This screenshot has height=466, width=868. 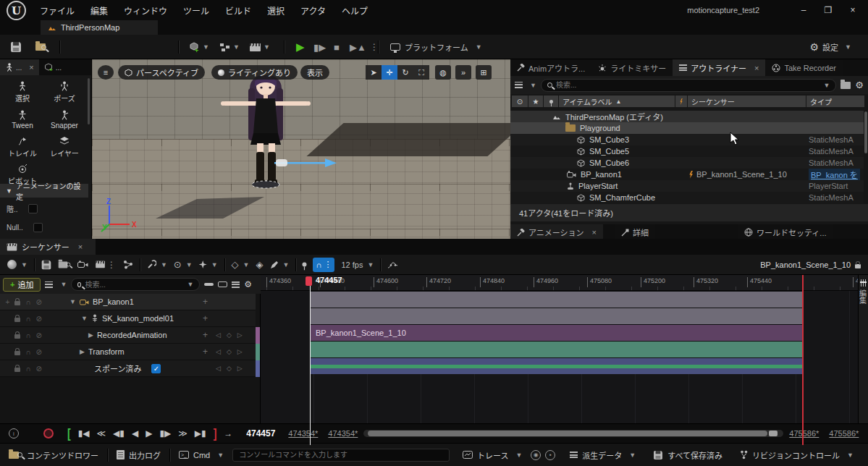 I want to click on restore-button: ❐, so click(x=828, y=10).